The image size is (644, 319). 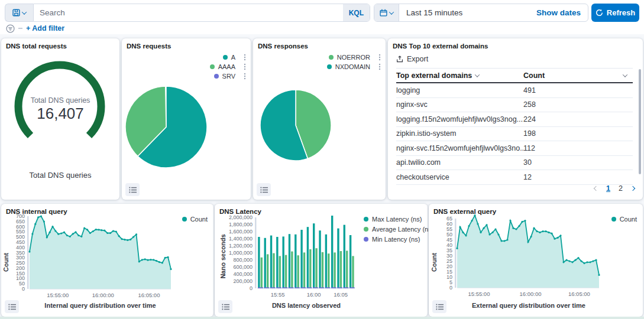 What do you see at coordinates (20, 28) in the screenshot?
I see `filter-divider` at bounding box center [20, 28].